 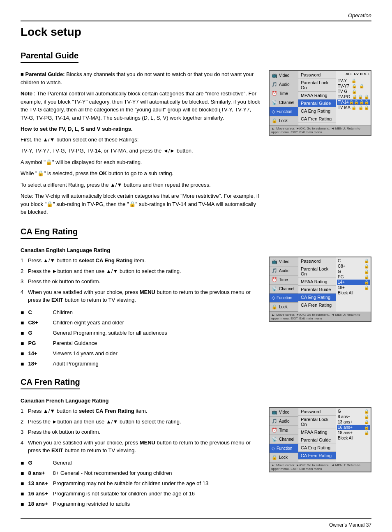 I want to click on right-row2-c: C🔒, so click(x=353, y=261).